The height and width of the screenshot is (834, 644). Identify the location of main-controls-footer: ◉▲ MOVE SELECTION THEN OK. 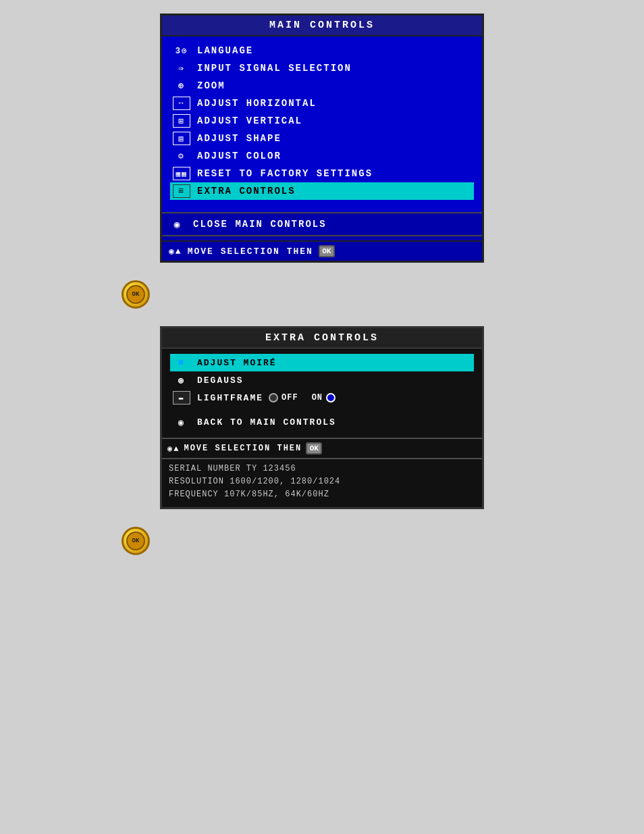
(322, 251).